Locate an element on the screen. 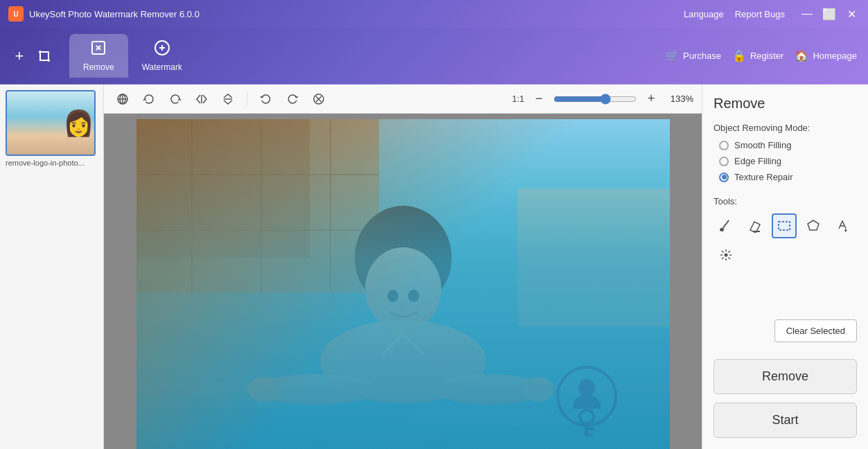 This screenshot has width=868, height=449. add-file-button: + is located at coordinates (19, 56).